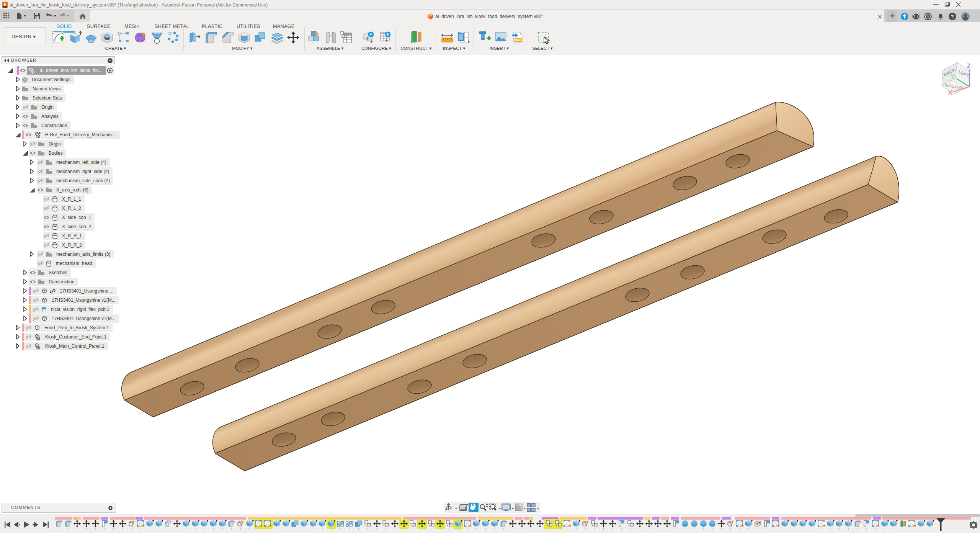  Describe the element at coordinates (952, 77) in the screenshot. I see `svg-text: Y` at that location.